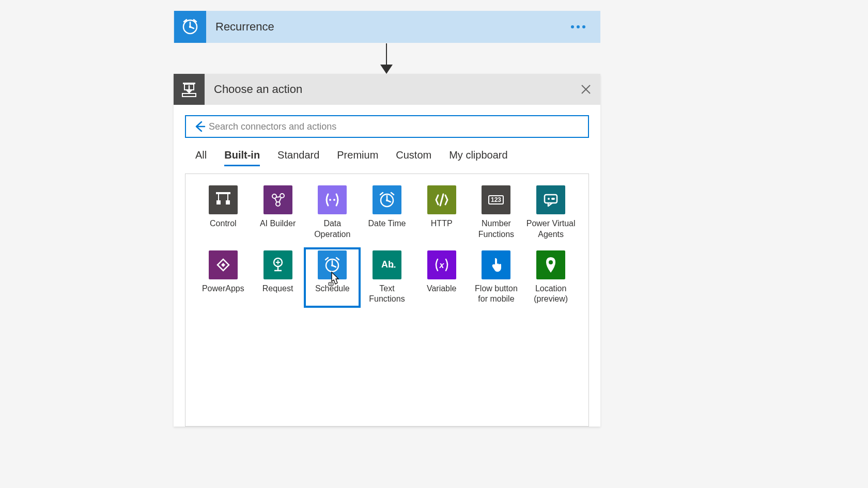 Image resolution: width=868 pixels, height=488 pixels. Describe the element at coordinates (442, 278) in the screenshot. I see `connector-variable: xVariable` at that location.